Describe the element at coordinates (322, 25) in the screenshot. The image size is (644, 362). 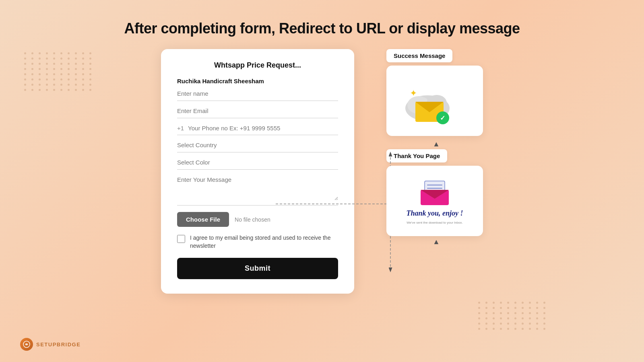
I see `page-heading: After completing form, Redirect to URL o…` at that location.